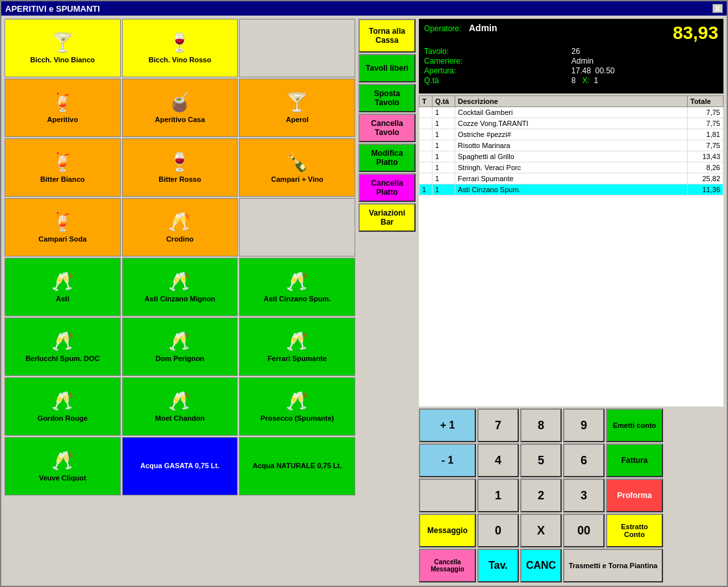 The image size is (728, 587). I want to click on table-row: 1 Risotto Marinara 7,75, so click(571, 145).